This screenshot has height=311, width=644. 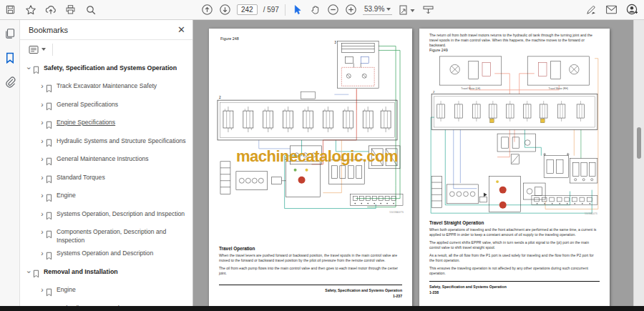 I want to click on previous-page-icon, so click(x=208, y=10).